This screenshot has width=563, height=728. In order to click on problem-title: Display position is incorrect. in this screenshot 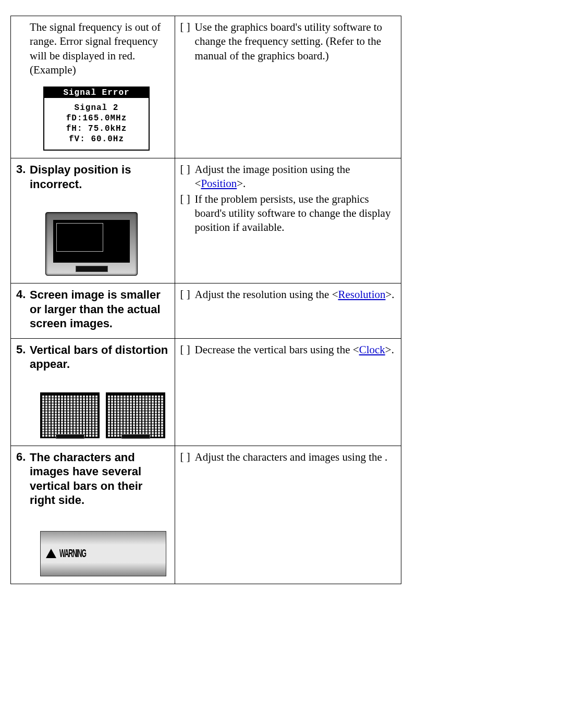, I will do `click(100, 177)`.